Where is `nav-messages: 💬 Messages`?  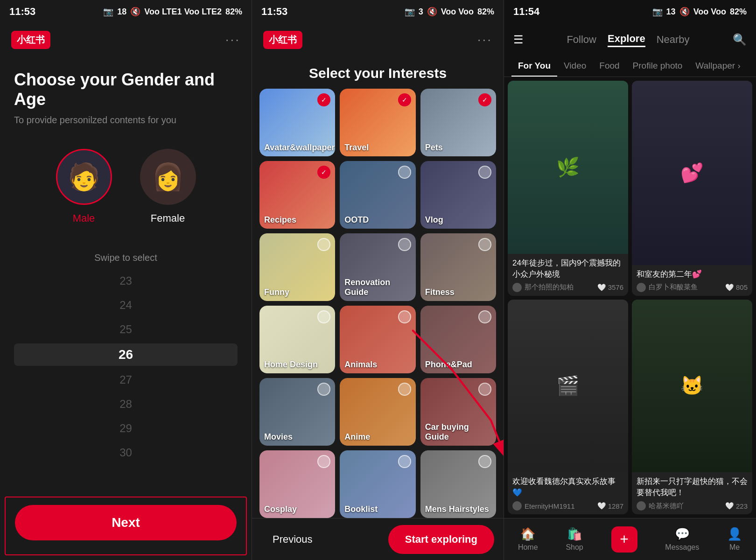
nav-messages: 💬 Messages is located at coordinates (682, 539).